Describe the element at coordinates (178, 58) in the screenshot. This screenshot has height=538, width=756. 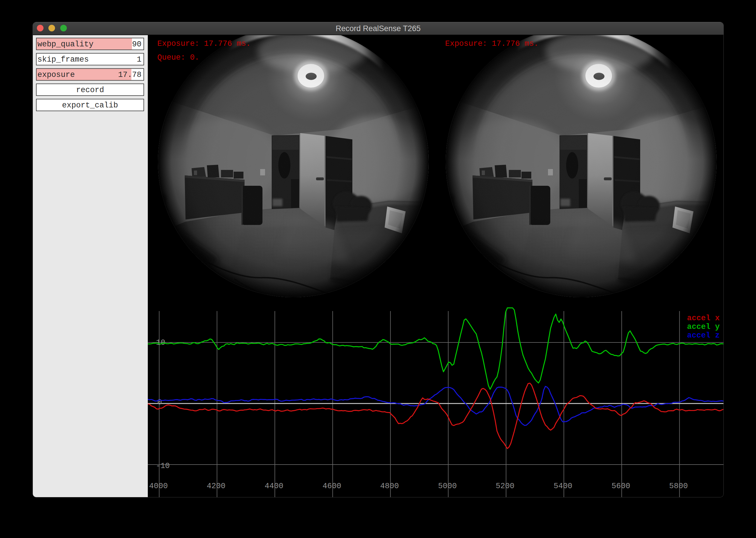
I see `svg-text: Queue: 0.` at that location.